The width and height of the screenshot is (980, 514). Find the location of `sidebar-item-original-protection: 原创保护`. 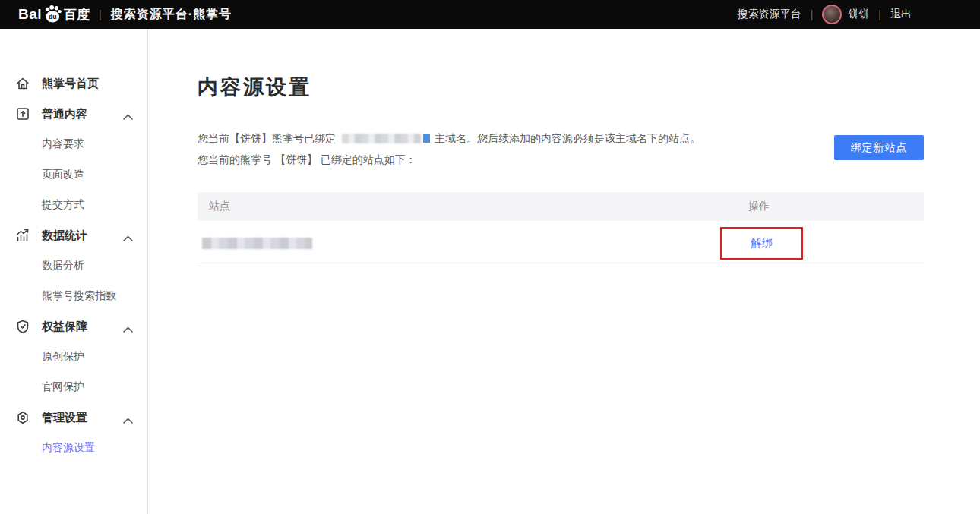

sidebar-item-original-protection: 原创保护 is located at coordinates (74, 357).